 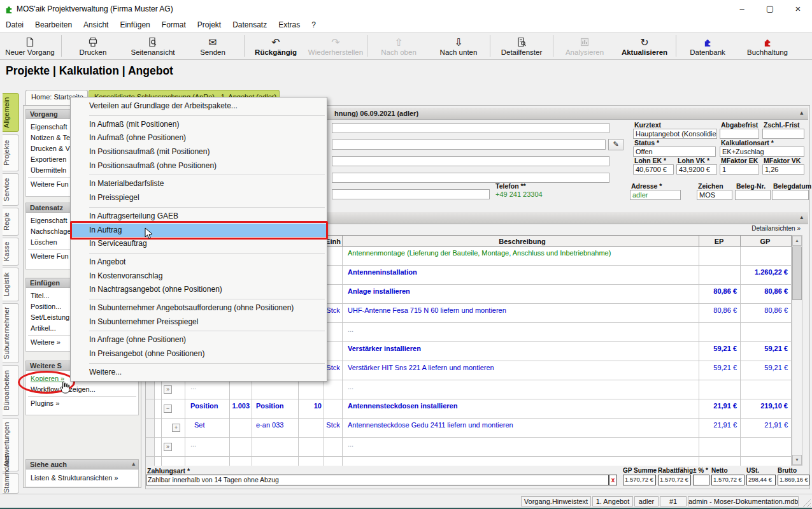 What do you see at coordinates (96, 25) in the screenshot?
I see `menu-ansicht: Ansicht` at bounding box center [96, 25].